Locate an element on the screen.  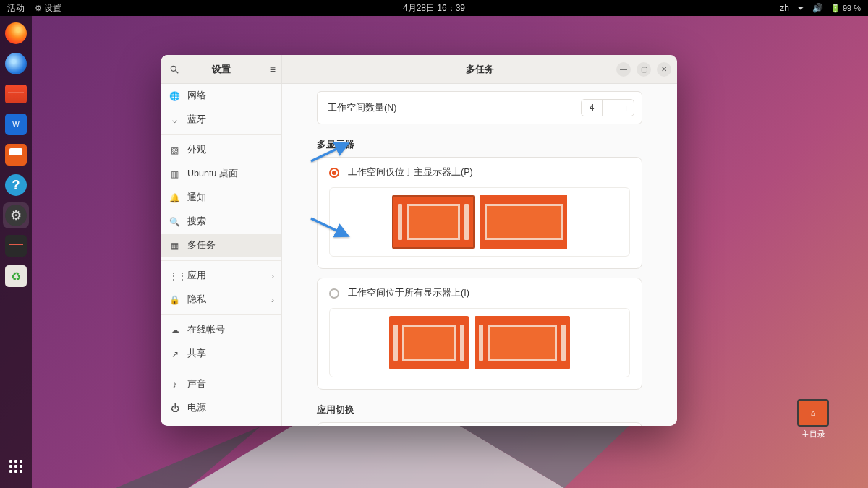
dock-software is located at coordinates (16, 155).